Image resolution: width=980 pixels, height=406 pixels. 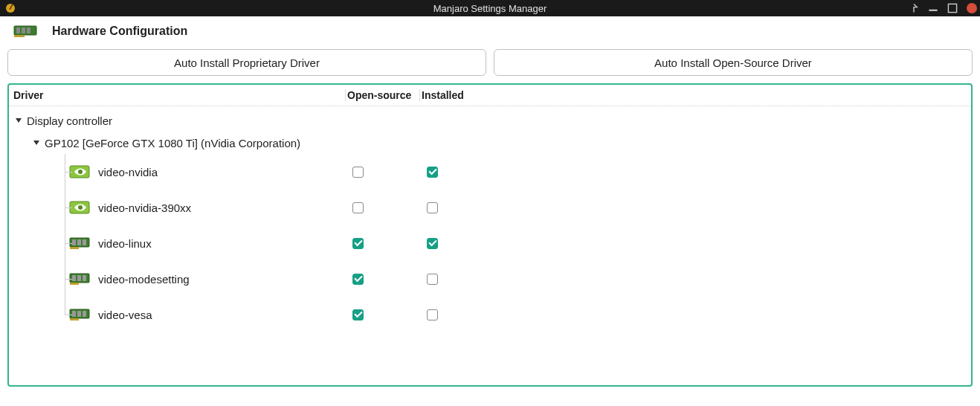 I want to click on button-label: Auto Install Open-Source Driver, so click(x=733, y=62).